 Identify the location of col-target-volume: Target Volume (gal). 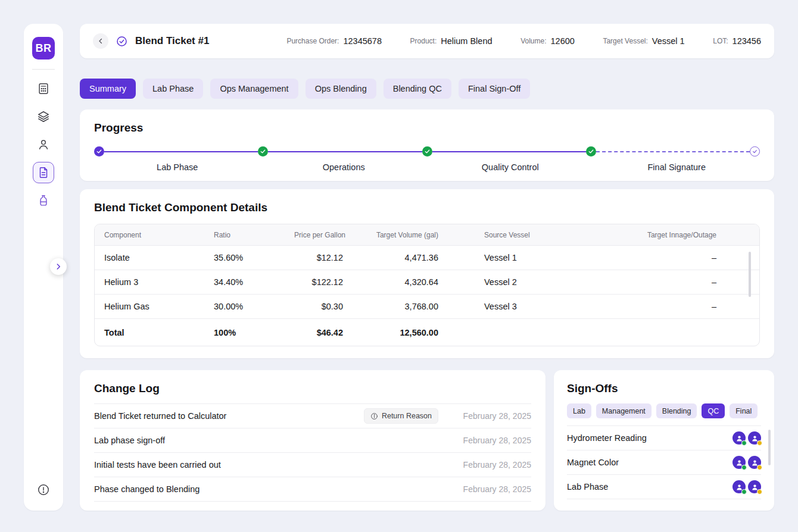
(400, 235).